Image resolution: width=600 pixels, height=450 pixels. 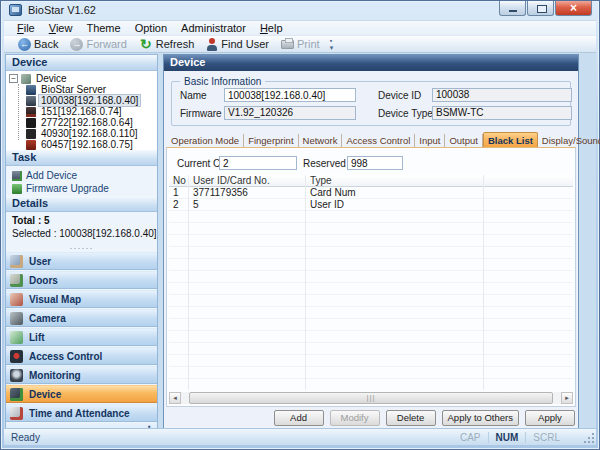 I want to click on add-device-icon, so click(x=17, y=176).